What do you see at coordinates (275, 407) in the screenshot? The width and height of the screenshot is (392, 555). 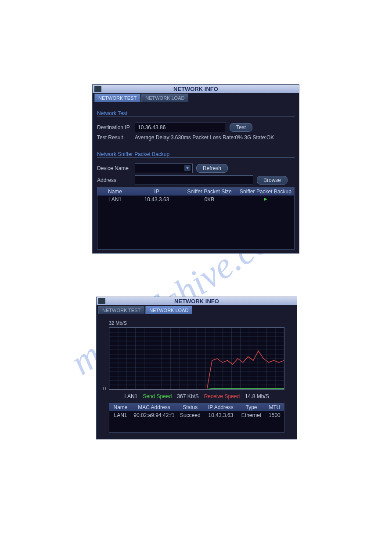 I see `col-mtu: MTU` at bounding box center [275, 407].